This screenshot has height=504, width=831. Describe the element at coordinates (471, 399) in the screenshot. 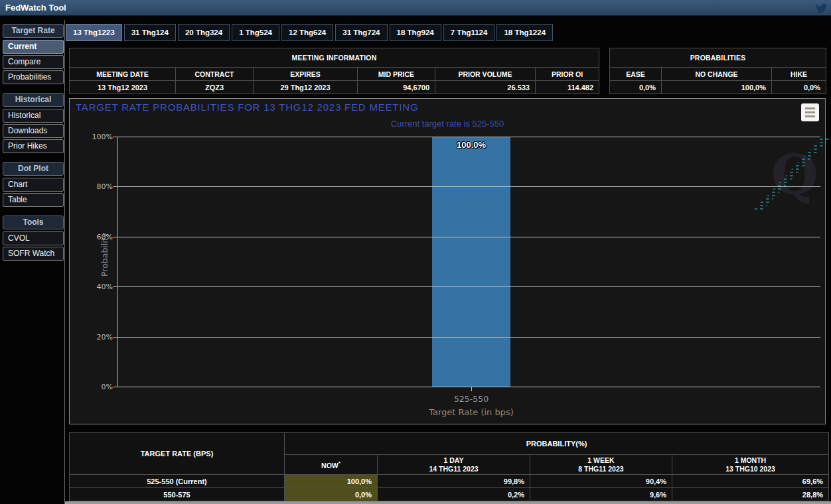

I see `x-category-label: 525-550` at that location.